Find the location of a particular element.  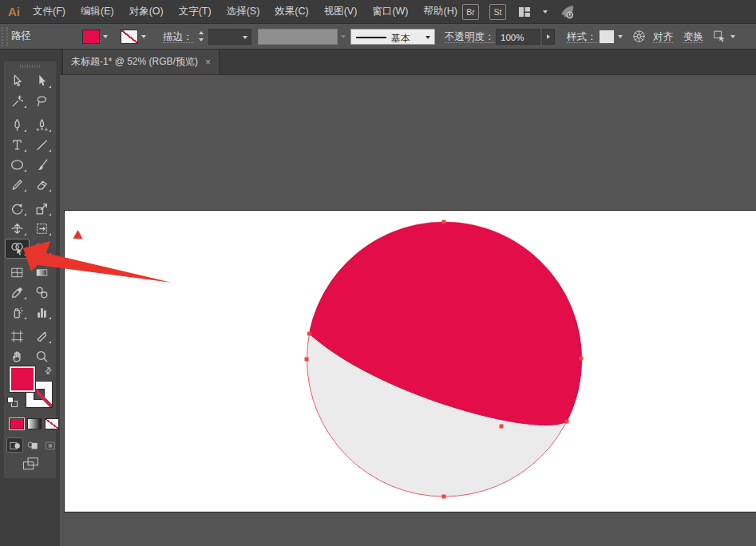

perspective-grid-tool-button is located at coordinates (42, 249).